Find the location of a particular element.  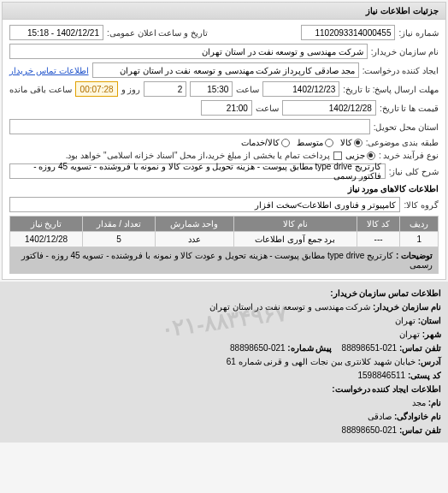

group-field: کامپیوتر و فناوری اطلاعات>سخت افزار is located at coordinates (205, 205).